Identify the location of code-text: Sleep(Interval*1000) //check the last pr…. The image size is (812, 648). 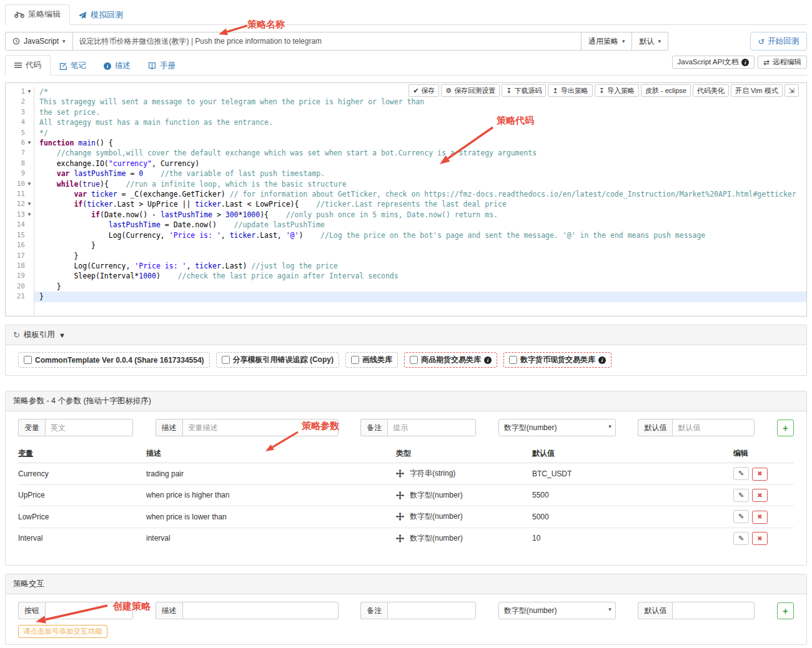
(420, 276).